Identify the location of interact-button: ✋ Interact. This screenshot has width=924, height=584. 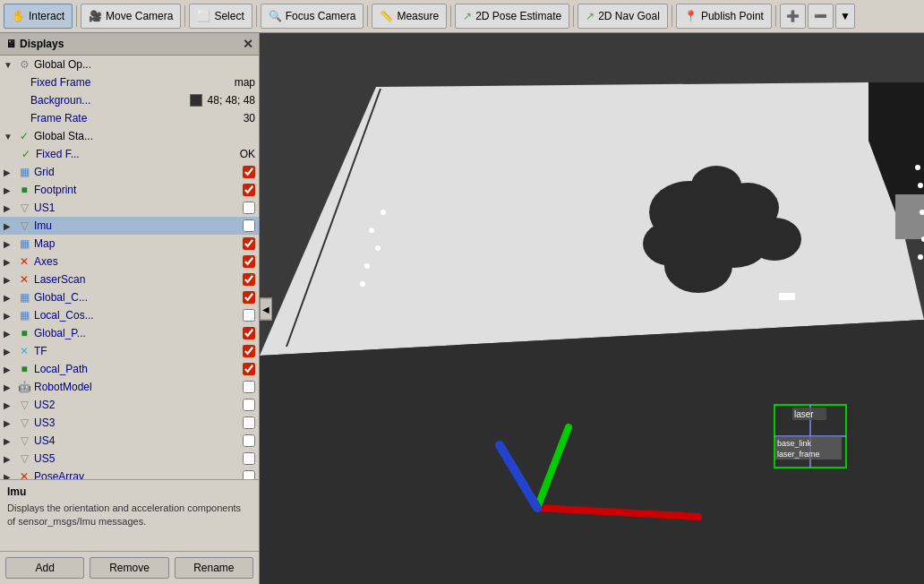
(38, 16).